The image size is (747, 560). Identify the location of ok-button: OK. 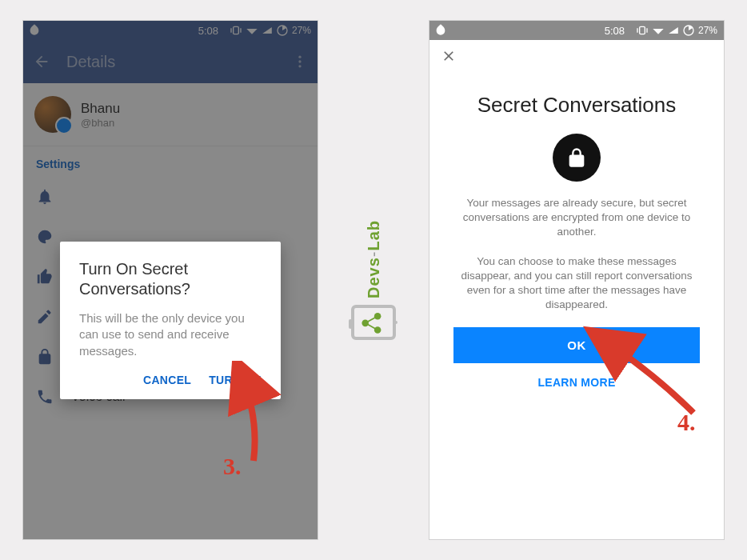
(577, 346).